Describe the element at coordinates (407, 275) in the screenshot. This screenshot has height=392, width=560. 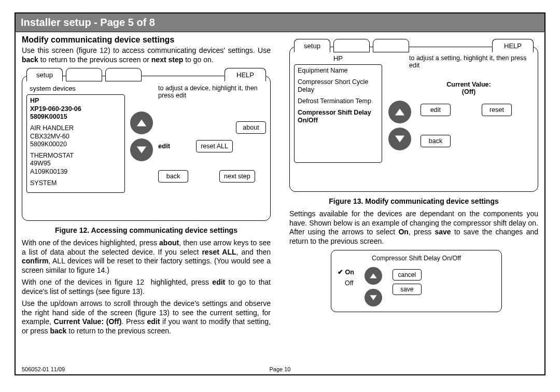
I see `cancel-button: cancel` at that location.